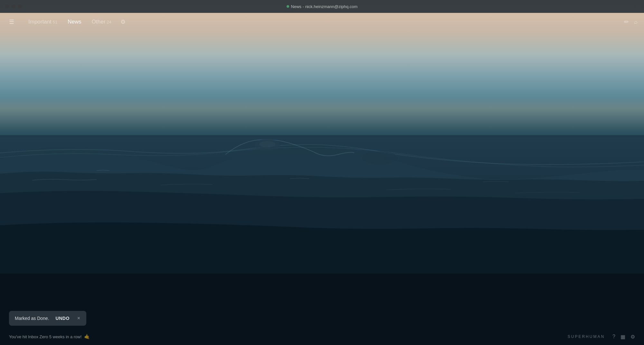 This screenshot has height=345, width=644. Describe the element at coordinates (123, 22) in the screenshot. I see `settings-gear-icon: ⚙` at that location.